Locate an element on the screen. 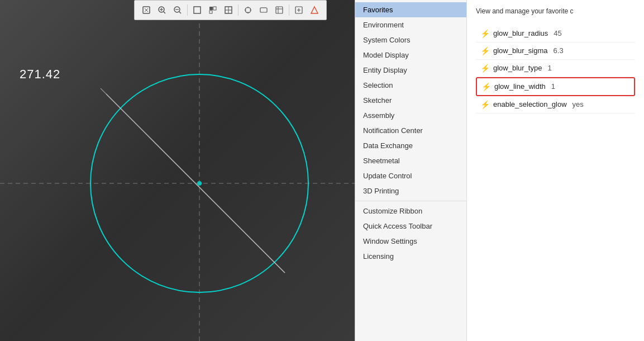 The width and height of the screenshot is (644, 341). sidebar-item-model-display: Model Display is located at coordinates (411, 55).